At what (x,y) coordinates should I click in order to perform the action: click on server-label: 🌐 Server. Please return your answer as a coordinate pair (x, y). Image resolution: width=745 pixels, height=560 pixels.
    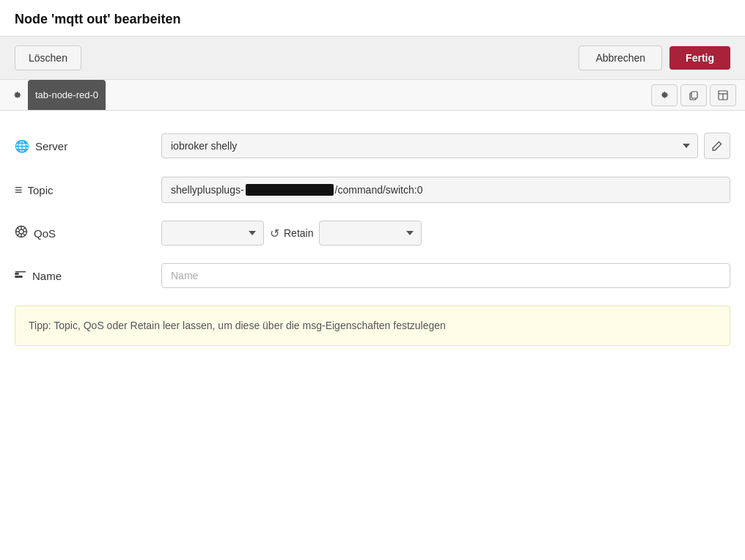
    Looking at the image, I should click on (88, 147).